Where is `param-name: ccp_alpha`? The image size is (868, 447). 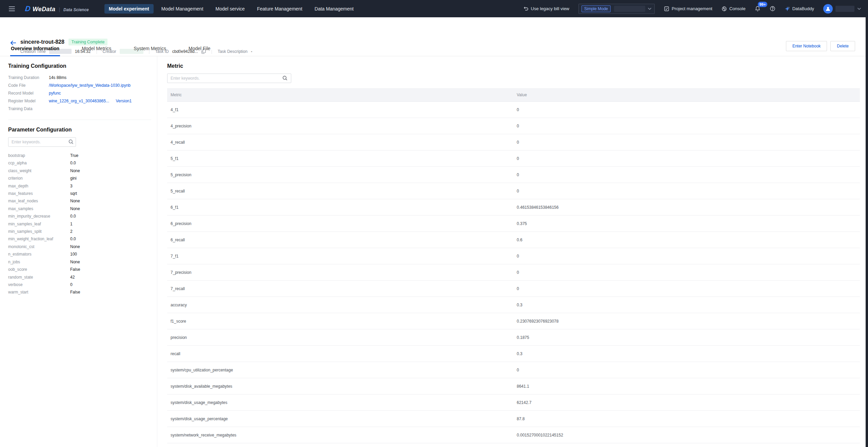
param-name: ccp_alpha is located at coordinates (39, 163).